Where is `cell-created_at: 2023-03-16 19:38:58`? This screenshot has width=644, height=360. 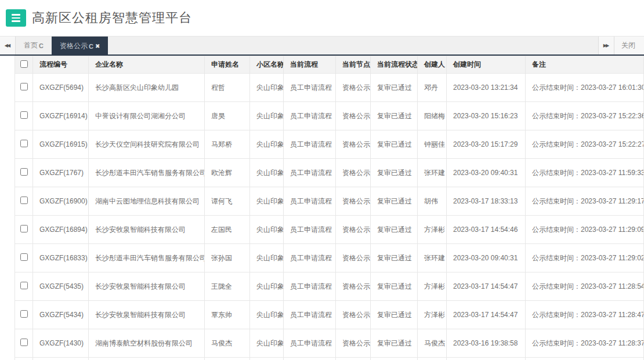 cell-created_at: 2023-03-16 19:38:58 is located at coordinates (486, 343).